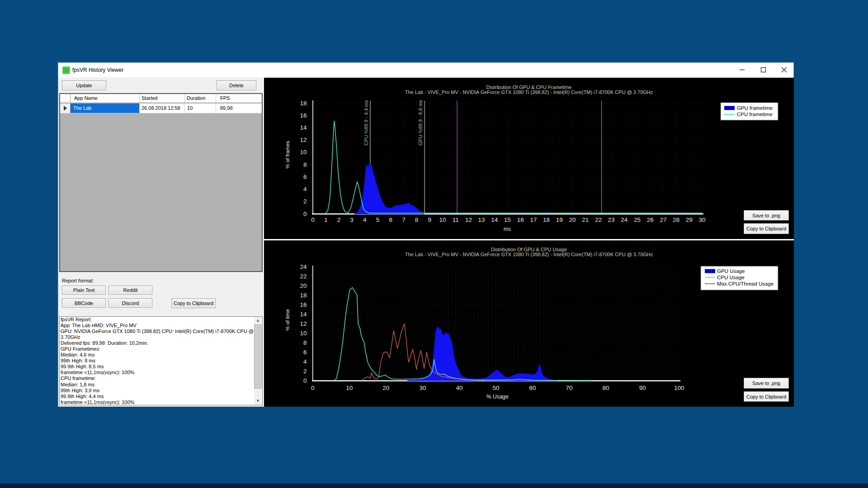 The image size is (868, 488). I want to click on svg-text: 50, so click(495, 388).